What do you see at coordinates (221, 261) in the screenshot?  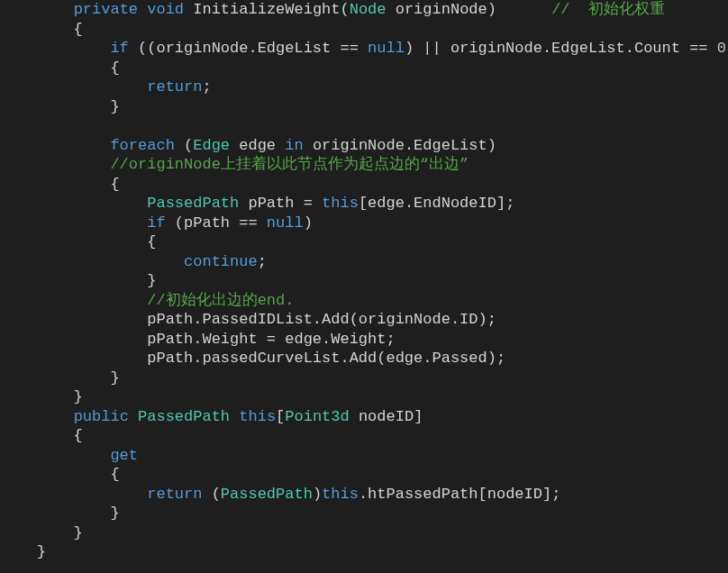 I see `code-token: continue` at bounding box center [221, 261].